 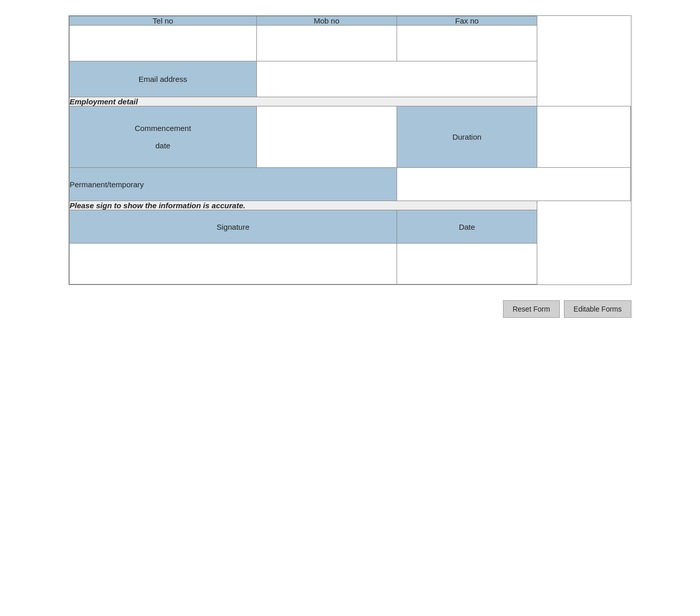 I want to click on tel-no-input-cell, so click(x=163, y=43).